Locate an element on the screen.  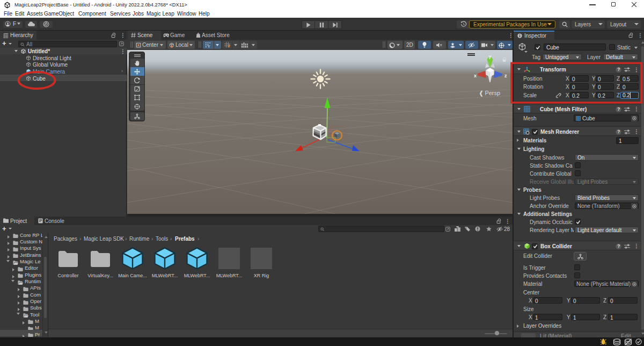
svg-text: y is located at coordinates (491, 57).